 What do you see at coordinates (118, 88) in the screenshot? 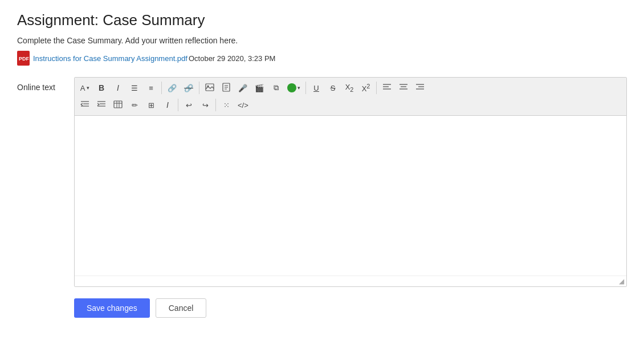
I see `italic-label: I` at bounding box center [118, 88].